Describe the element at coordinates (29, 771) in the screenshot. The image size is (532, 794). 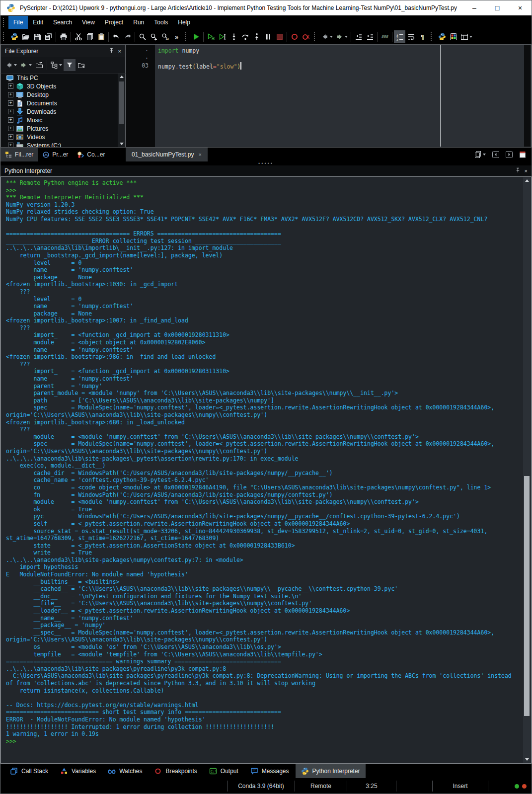
I see `dock-tab-call-stack: Call Stack` at that location.